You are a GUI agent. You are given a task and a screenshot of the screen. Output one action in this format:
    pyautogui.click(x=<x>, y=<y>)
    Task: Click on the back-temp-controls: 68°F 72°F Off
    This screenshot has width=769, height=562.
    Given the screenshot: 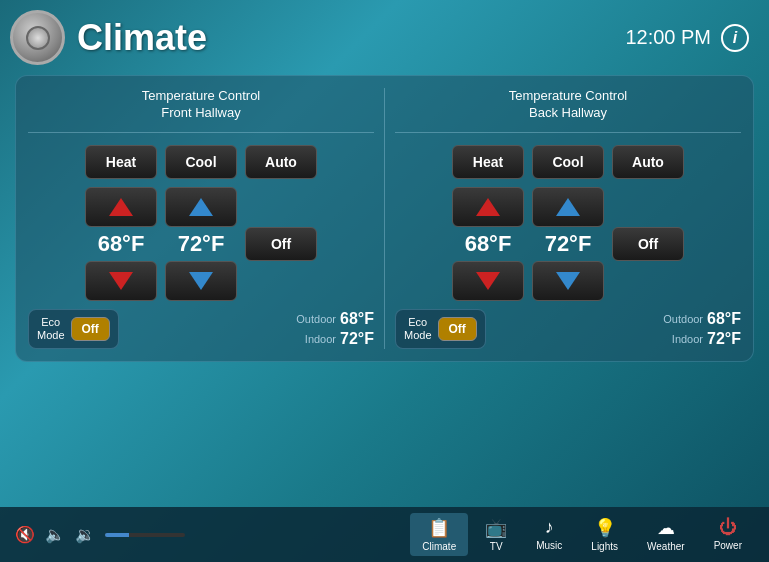 What is the action you would take?
    pyautogui.click(x=568, y=244)
    